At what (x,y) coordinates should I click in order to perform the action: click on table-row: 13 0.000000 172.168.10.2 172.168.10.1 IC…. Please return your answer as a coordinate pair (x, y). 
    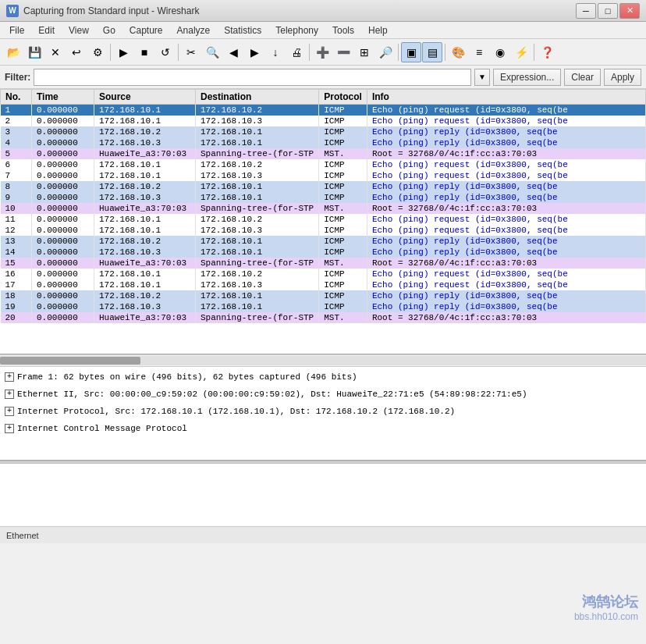
    Looking at the image, I should click on (323, 241).